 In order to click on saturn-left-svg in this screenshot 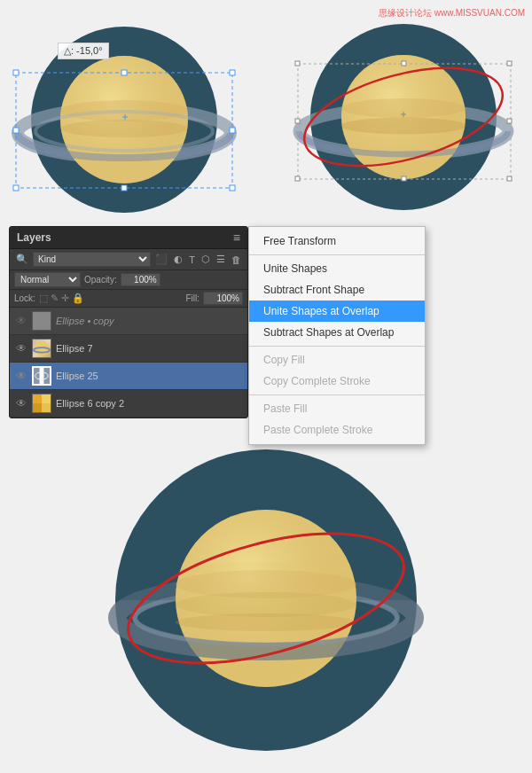, I will do `click(129, 115)`.